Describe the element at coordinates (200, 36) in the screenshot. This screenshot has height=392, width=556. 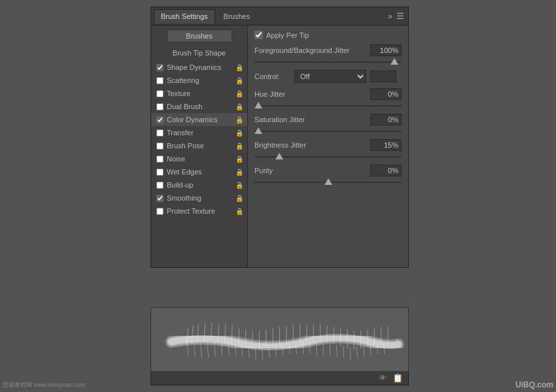
I see `brushes-button: Brushes` at that location.